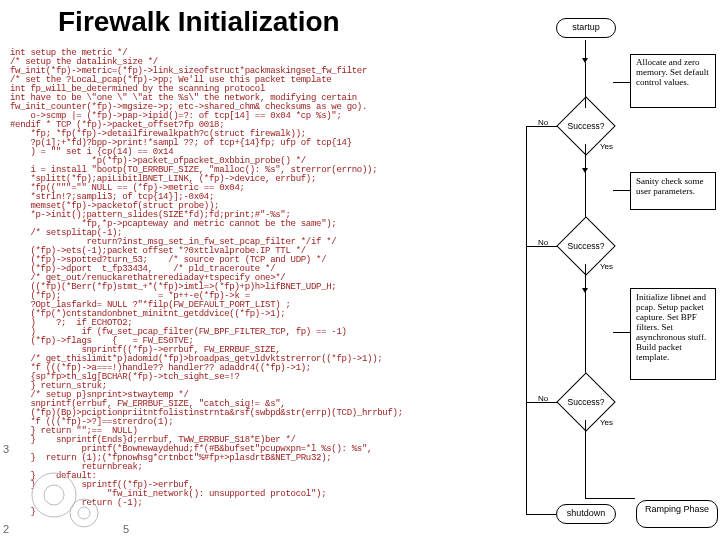  I want to click on flow-success-3: Success?, so click(586, 402).